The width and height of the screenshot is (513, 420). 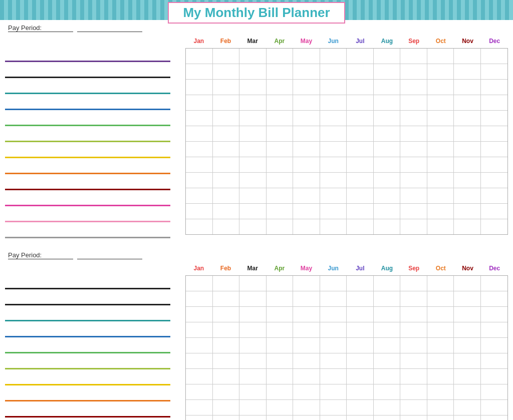 What do you see at coordinates (347, 41) in the screenshot?
I see `month-headers-1: JanFebMarAprMayJunJulAugSepOctNovDec` at bounding box center [347, 41].